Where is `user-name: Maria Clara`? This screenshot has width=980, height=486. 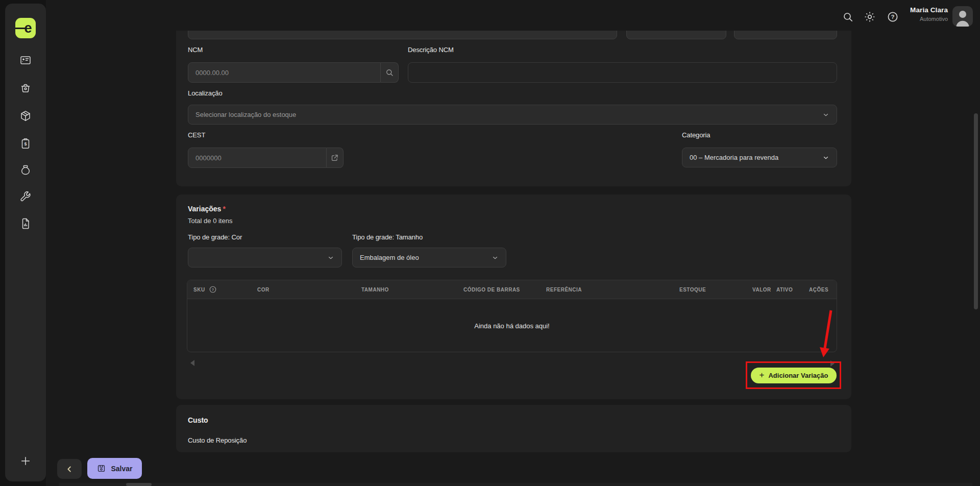
user-name: Maria Clara is located at coordinates (929, 10).